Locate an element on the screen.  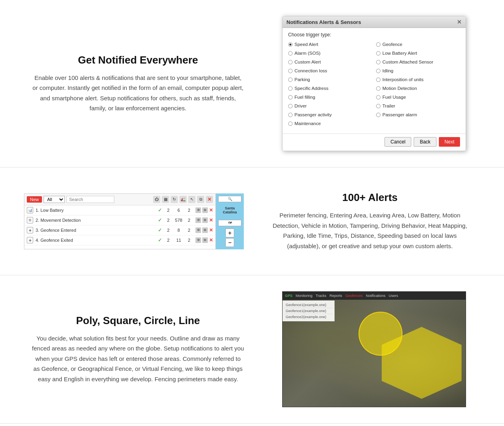
back-button: Back is located at coordinates (425, 142).